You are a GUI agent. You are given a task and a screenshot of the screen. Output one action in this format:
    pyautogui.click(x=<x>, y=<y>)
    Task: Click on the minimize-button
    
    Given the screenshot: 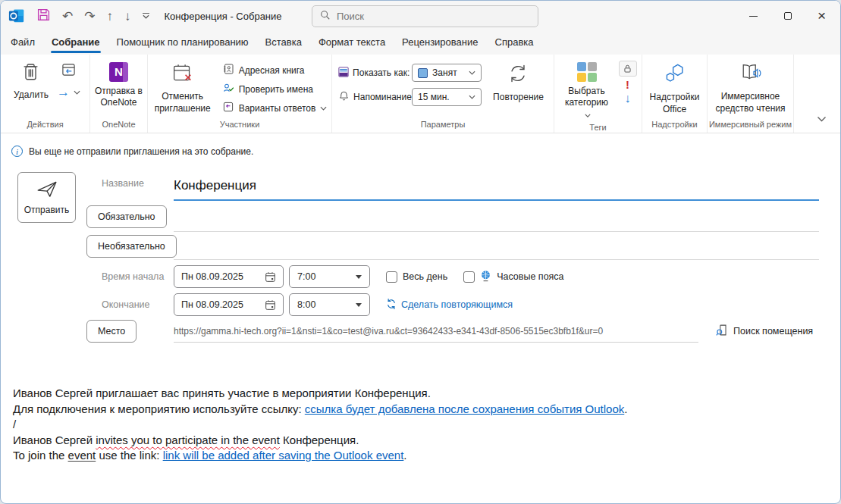 What is the action you would take?
    pyautogui.click(x=754, y=16)
    